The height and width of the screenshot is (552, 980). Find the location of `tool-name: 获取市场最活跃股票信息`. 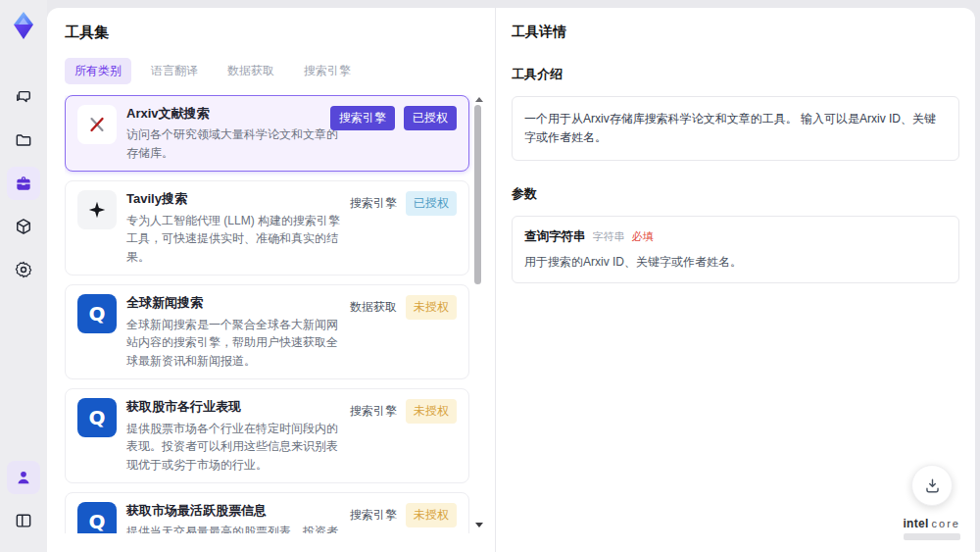

tool-name: 获取市场最活跃股票信息 is located at coordinates (237, 511).